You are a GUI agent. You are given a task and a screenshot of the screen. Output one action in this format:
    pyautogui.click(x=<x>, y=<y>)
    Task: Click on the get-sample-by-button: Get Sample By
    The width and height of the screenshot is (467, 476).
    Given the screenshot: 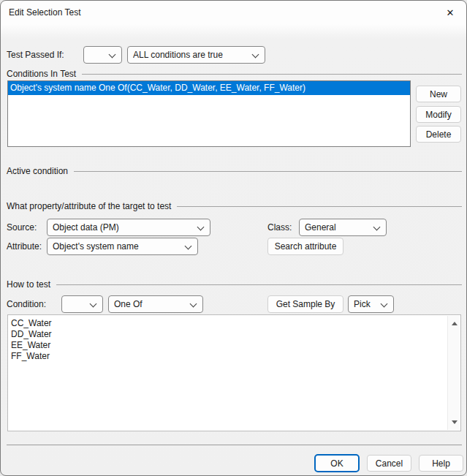 What is the action you would take?
    pyautogui.click(x=305, y=304)
    